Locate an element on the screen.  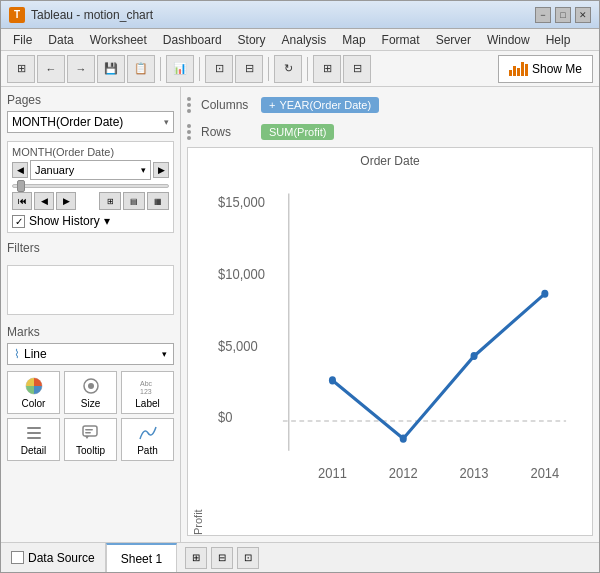
svg-text: 2014 is located at coordinates (544, 472).